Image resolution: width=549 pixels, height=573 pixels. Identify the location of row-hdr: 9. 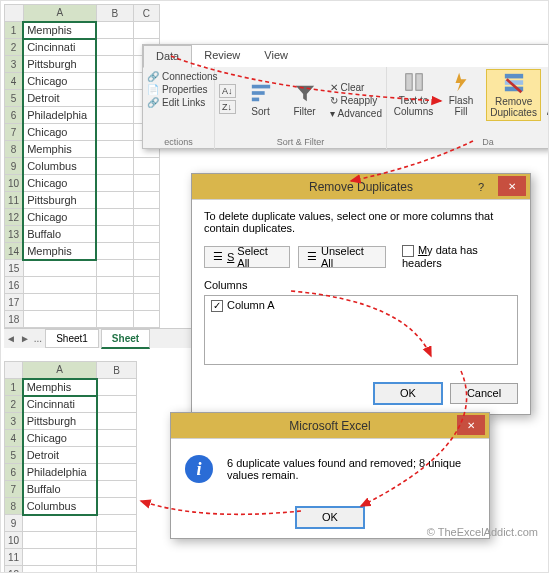
(14, 524).